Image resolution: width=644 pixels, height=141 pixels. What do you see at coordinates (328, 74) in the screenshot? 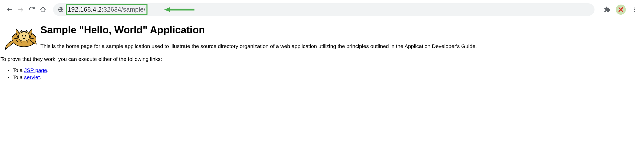
I see `link-list: To a JSP page. To a servlet.` at bounding box center [328, 74].